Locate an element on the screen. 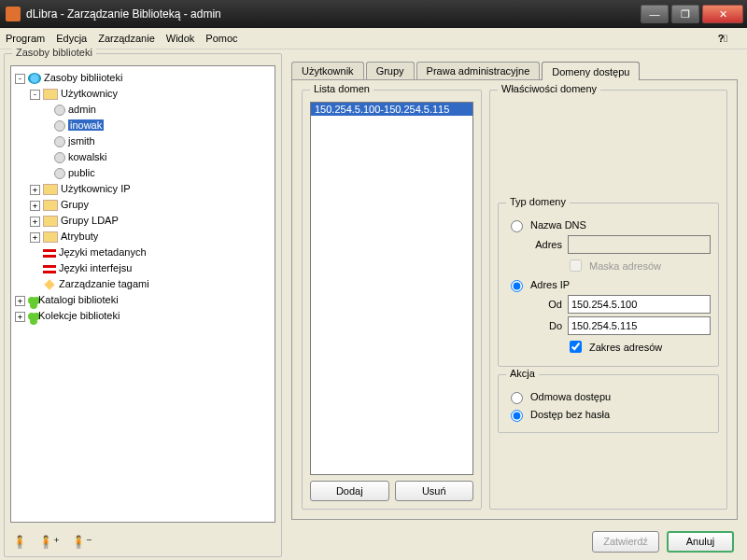 The width and height of the screenshot is (747, 560). menu-zarzadzanie: Zarządzanie is located at coordinates (127, 38).